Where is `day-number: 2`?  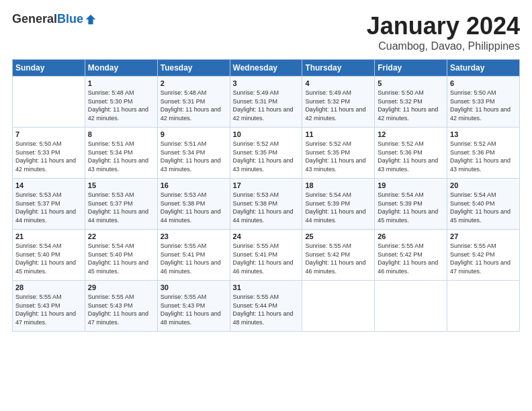 day-number: 2 is located at coordinates (193, 83).